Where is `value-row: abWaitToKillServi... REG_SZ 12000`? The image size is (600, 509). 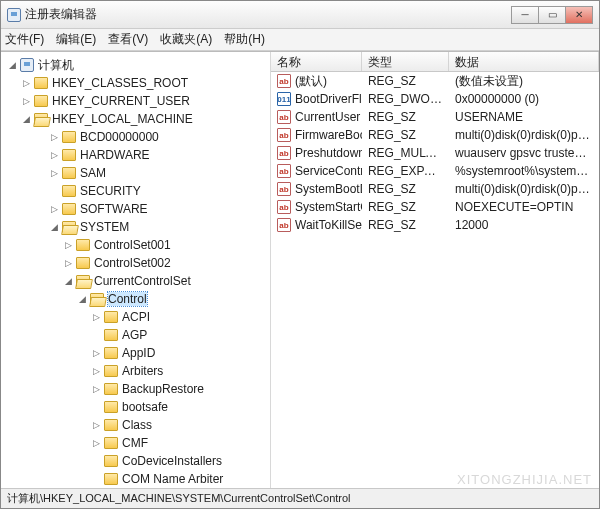
value-row: abWaitToKillServi... REG_SZ 12000 is located at coordinates (435, 225).